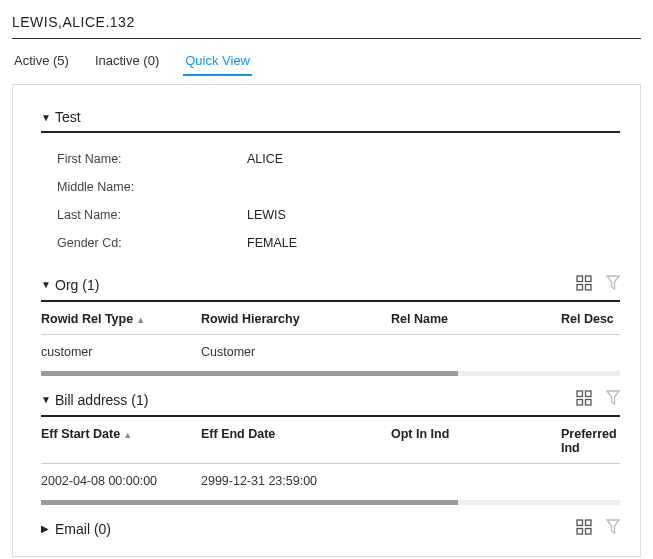  I want to click on caret-right-icon: ▶, so click(48, 528).